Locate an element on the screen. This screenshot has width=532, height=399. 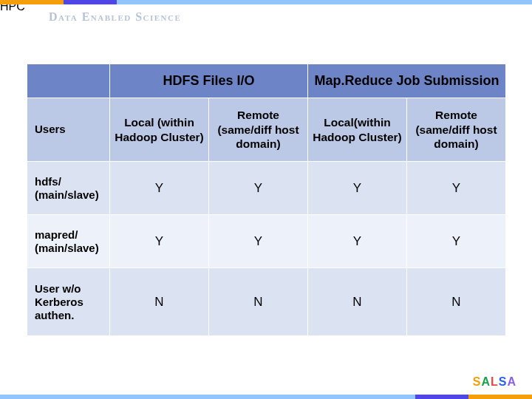
top-accent-bar is located at coordinates (266, 2).